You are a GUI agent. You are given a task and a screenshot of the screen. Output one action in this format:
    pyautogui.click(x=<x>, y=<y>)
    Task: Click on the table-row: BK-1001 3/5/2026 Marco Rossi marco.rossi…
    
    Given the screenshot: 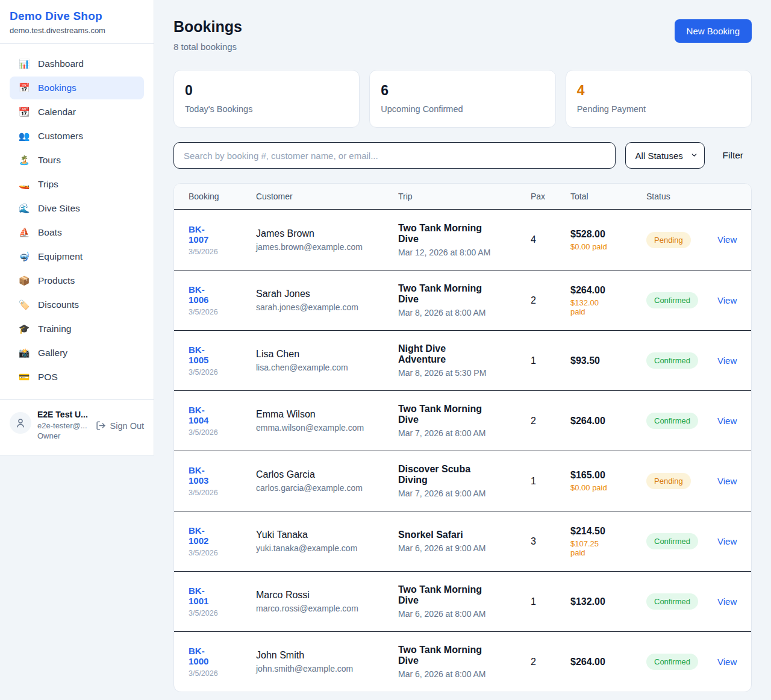 What is the action you would take?
    pyautogui.click(x=463, y=601)
    